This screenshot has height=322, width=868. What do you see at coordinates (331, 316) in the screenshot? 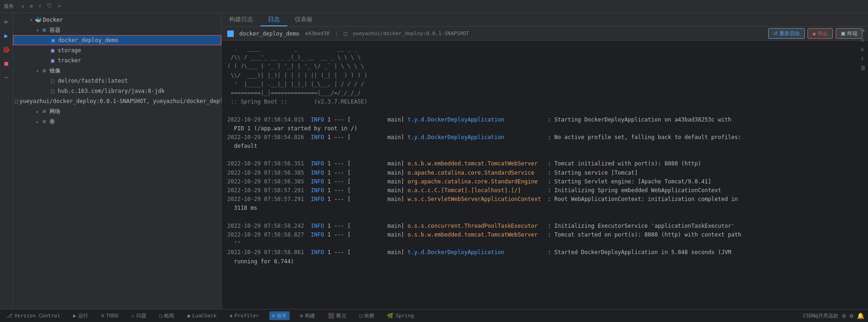
I see `breakpoints-icon: ⬛` at bounding box center [331, 316].